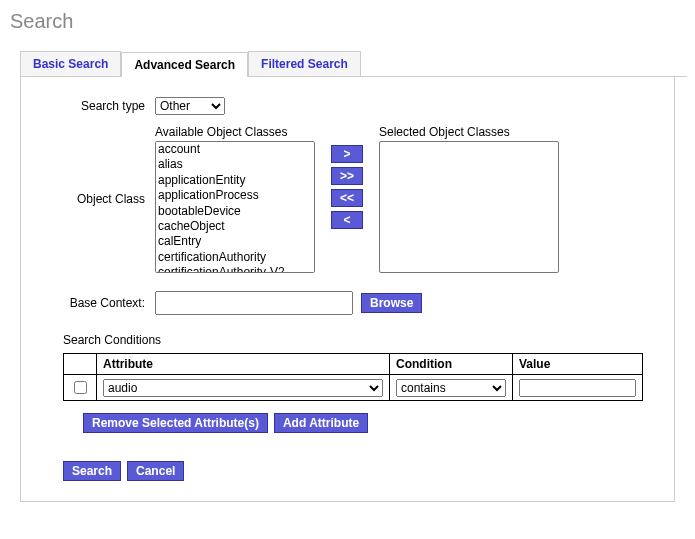  Describe the element at coordinates (244, 364) in the screenshot. I see `header-attribute: Attribute` at that location.